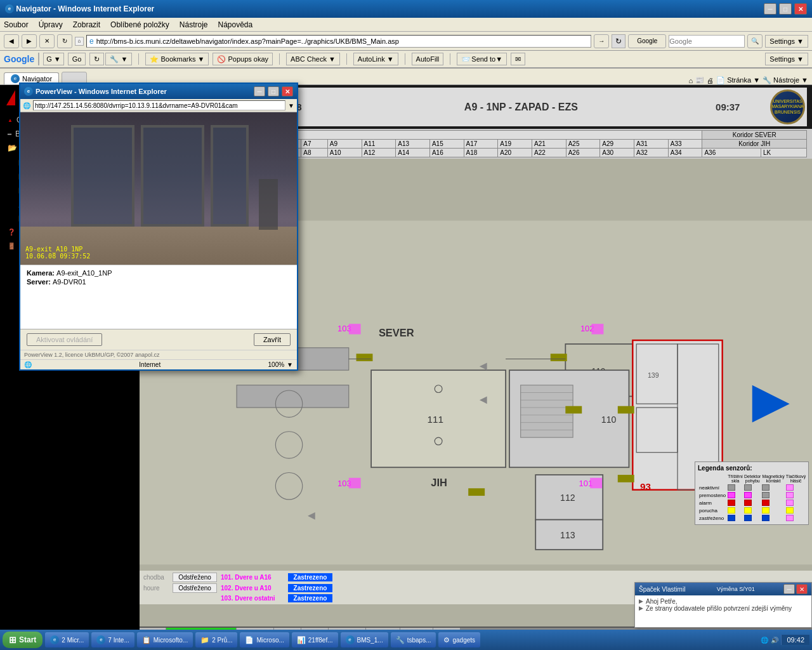  What do you see at coordinates (518, 59) in the screenshot?
I see `mail-icon: ✉` at bounding box center [518, 59].